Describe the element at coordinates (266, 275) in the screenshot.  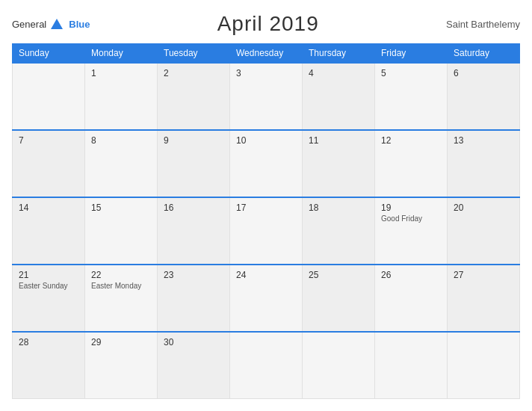
I see `cell-day-number: 24` at that location.